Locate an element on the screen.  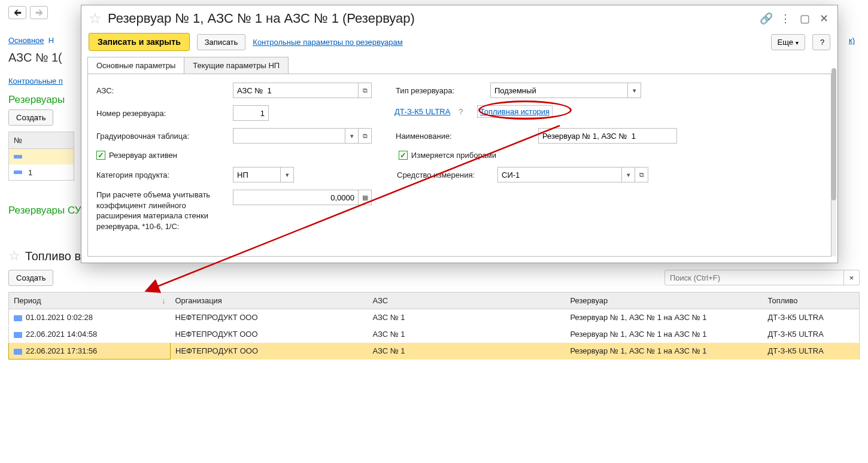
grad-table-field is located at coordinates (289, 136).